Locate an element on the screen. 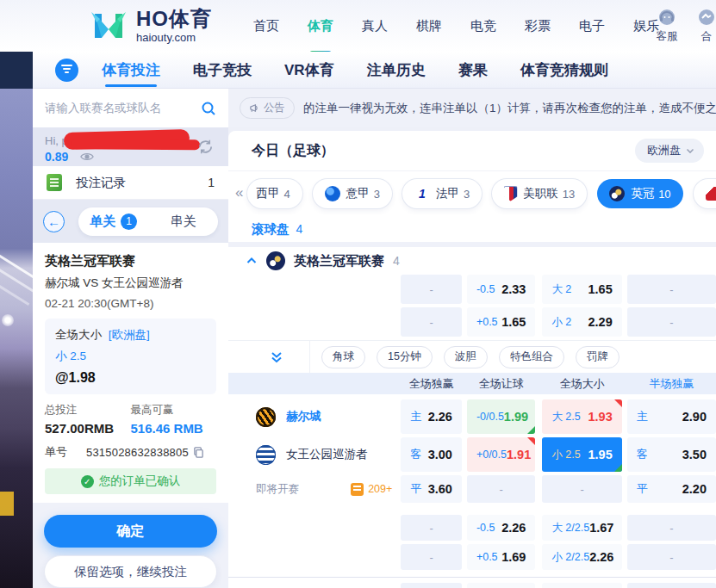 The image size is (716, 588). subtab-cards: 罚牌 is located at coordinates (598, 357).